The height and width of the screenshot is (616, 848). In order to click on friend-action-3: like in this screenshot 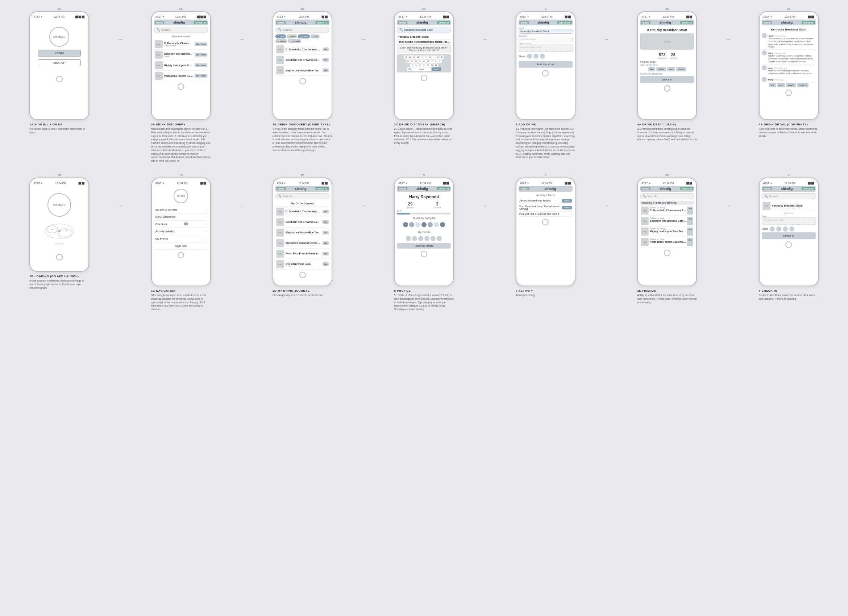, I will do `click(690, 242)`.